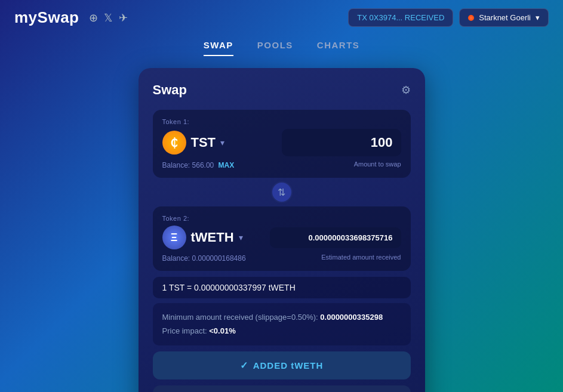 This screenshot has width=563, height=392. I want to click on token1-label: Token 1:, so click(282, 122).